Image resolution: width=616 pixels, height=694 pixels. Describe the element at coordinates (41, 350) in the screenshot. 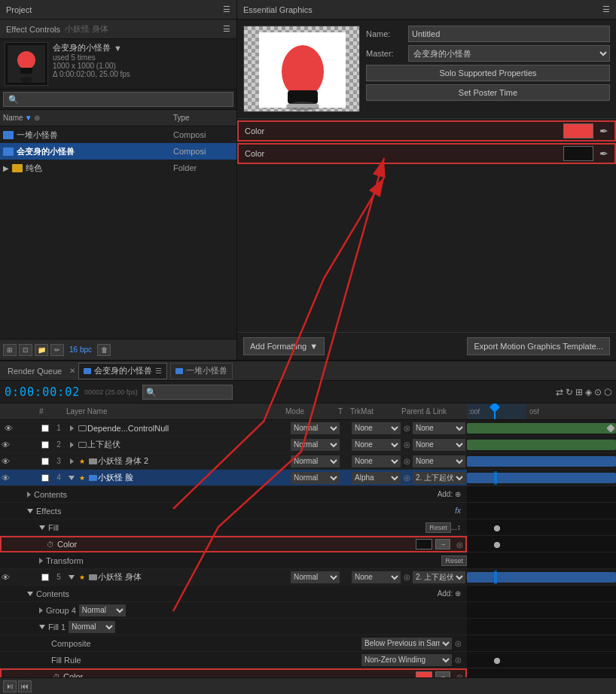

I see `toolbar-btn-3: 📁` at that location.